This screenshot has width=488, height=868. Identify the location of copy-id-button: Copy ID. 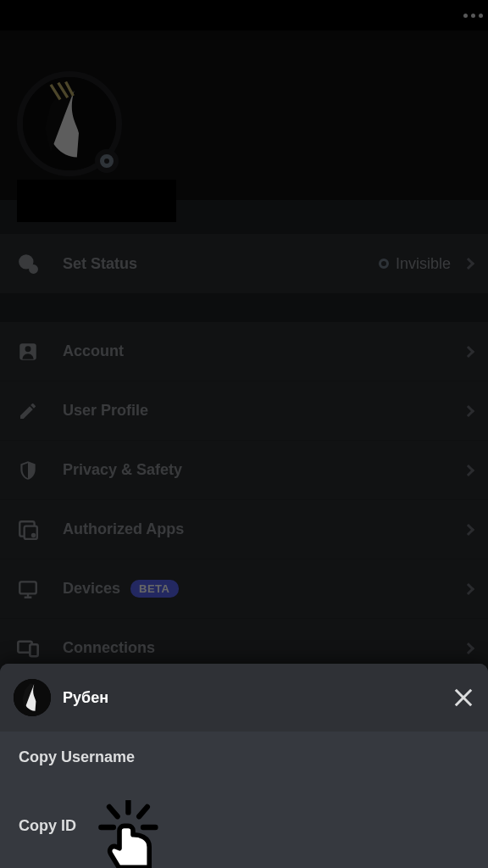
(244, 826).